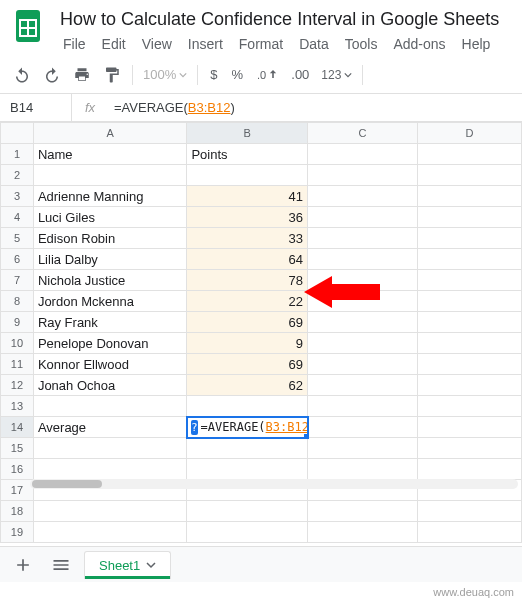  Describe the element at coordinates (248, 280) in the screenshot. I see `cell: 78` at that location.